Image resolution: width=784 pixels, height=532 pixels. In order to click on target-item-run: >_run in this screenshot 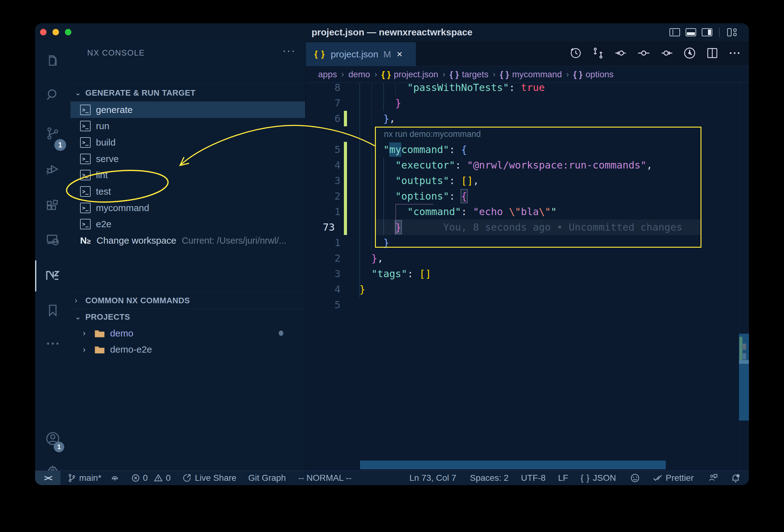, I will do `click(188, 126)`.